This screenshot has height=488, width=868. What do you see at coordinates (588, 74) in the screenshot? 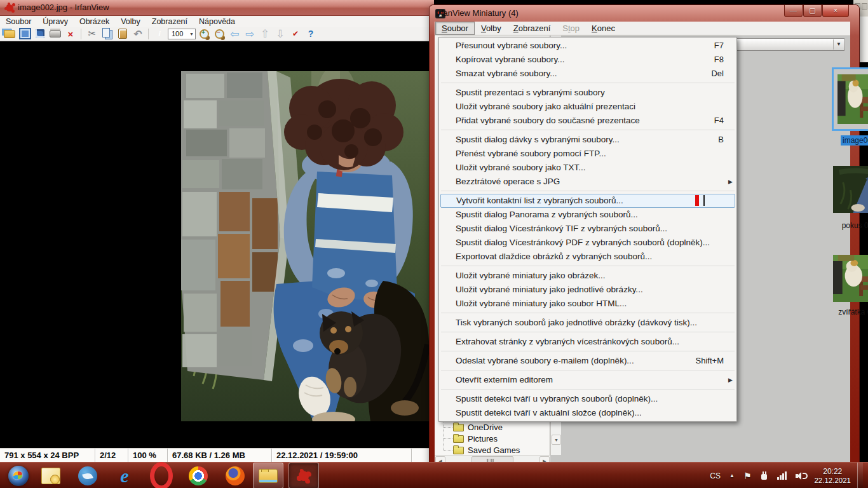
I see `menu-item: Smazat vybrané soubory... Del` at bounding box center [588, 74].